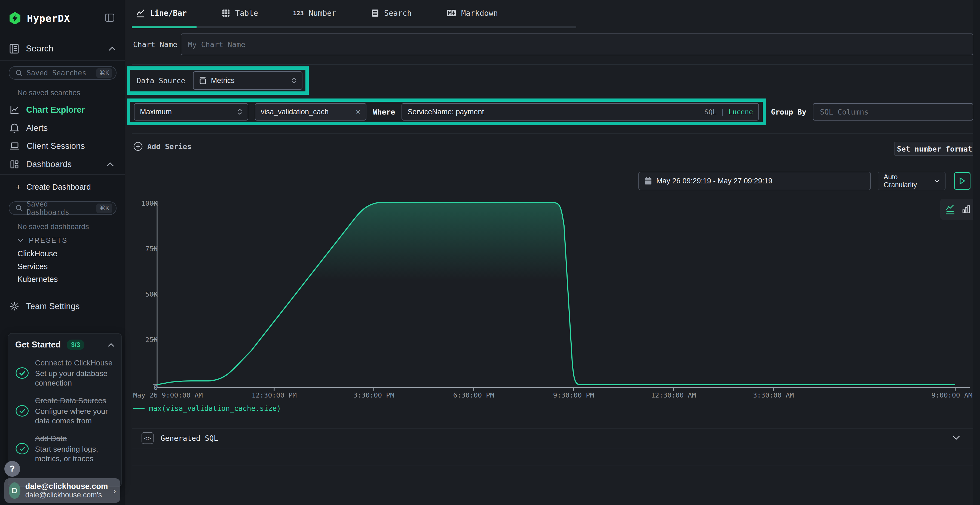  Describe the element at coordinates (62, 208) in the screenshot. I see `saved-dashboards-input: Saved Dashboards ⌘K` at that location.